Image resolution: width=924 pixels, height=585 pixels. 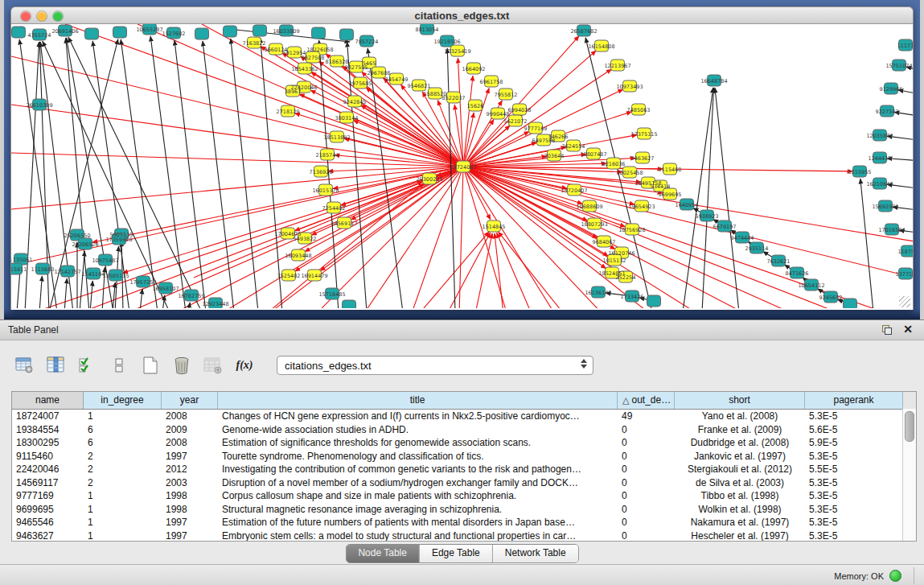 What do you see at coordinates (457, 554) in the screenshot?
I see `tab-edge-table: Edge Table` at bounding box center [457, 554].